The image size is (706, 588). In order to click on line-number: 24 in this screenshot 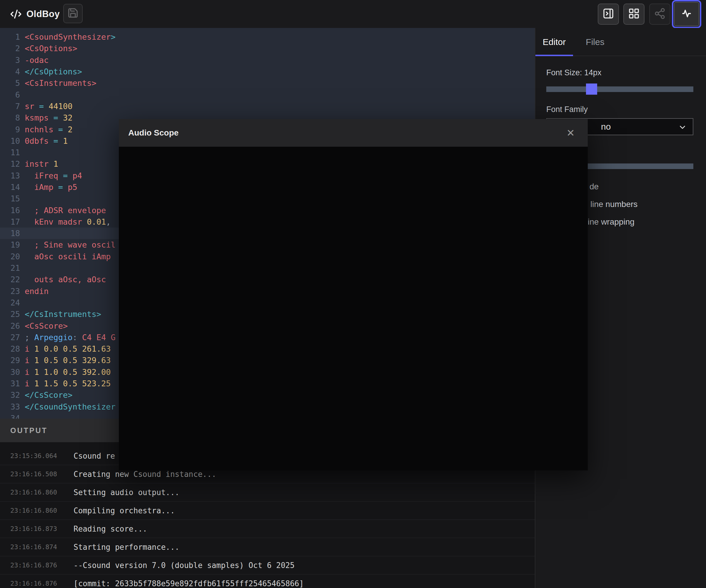, I will do `click(12, 302)`.